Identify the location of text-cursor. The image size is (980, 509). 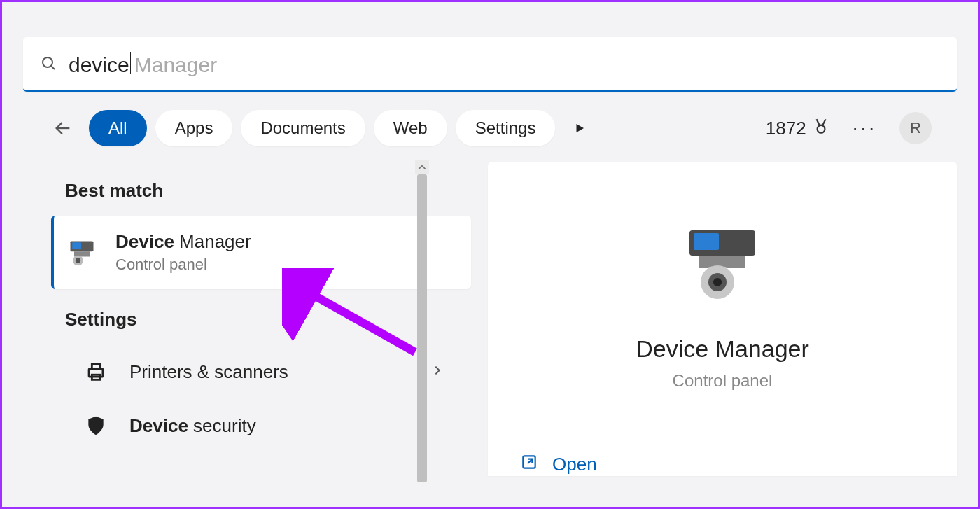
(130, 63).